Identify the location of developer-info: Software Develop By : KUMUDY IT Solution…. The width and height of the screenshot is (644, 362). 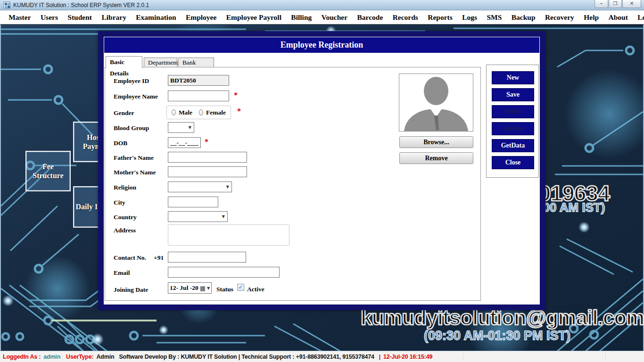
(246, 357).